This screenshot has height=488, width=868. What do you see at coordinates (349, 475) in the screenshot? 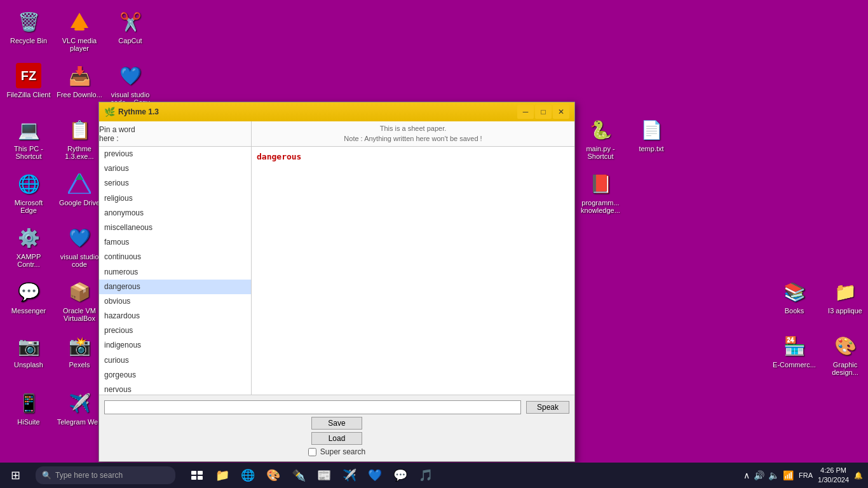
I see `telegram-taskbar-button: ✈️` at bounding box center [349, 475].